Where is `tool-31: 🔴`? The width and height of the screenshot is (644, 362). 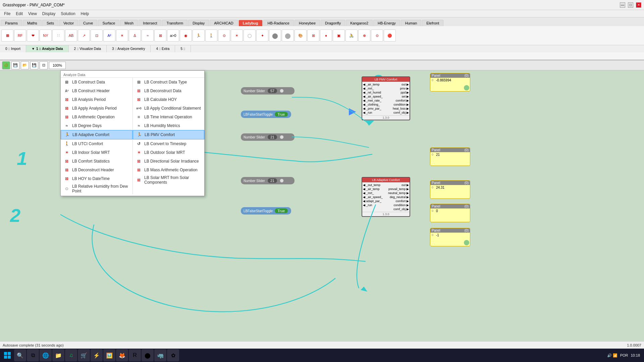 tool-31: 🔴 is located at coordinates (390, 36).